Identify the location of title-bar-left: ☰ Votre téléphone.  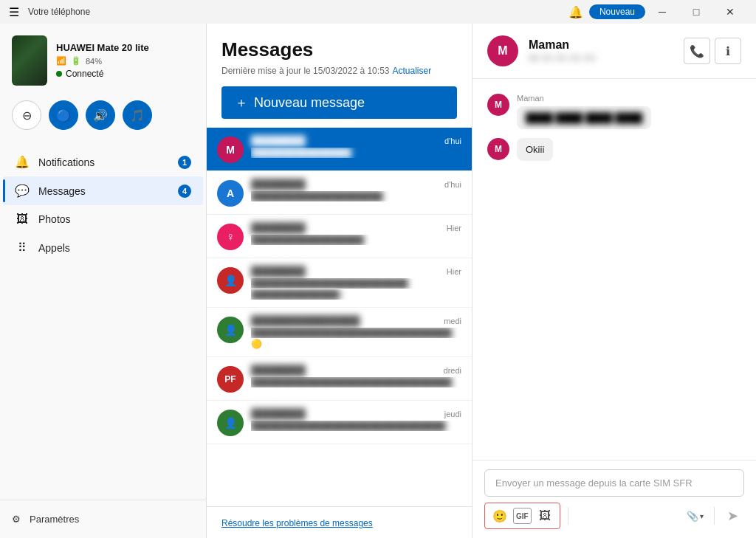
(49, 12).